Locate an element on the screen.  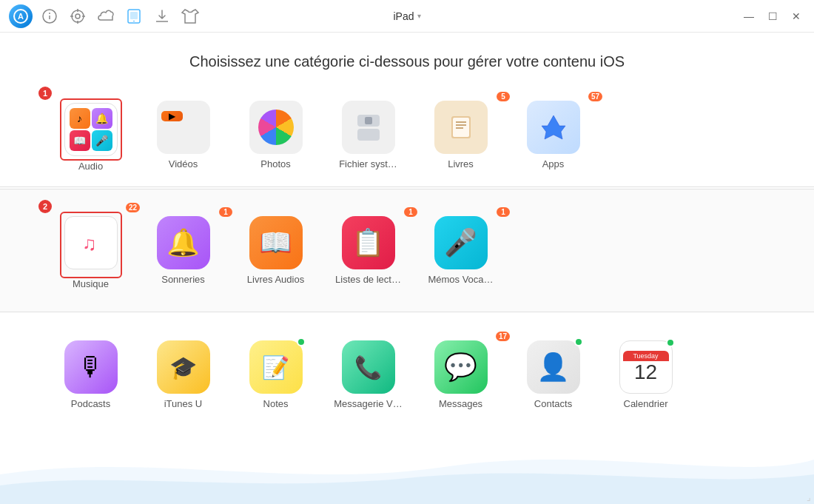
apps-icon is located at coordinates (554, 127).